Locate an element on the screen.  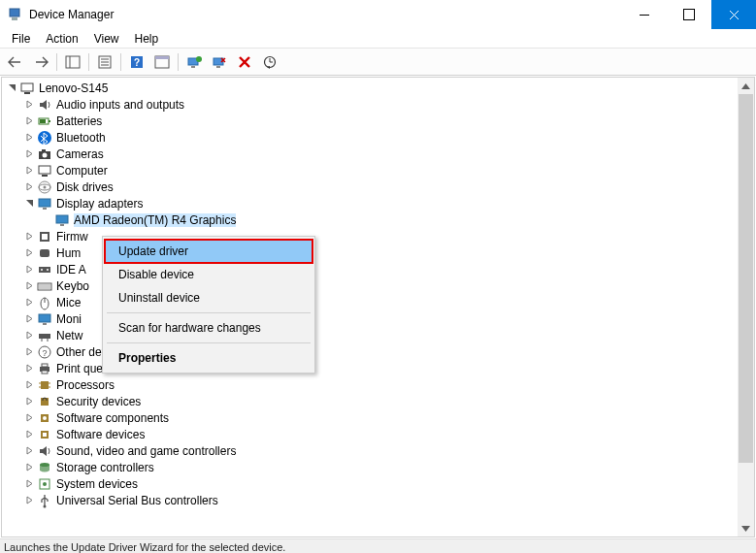
vertical-scrollbar is located at coordinates (745, 307).